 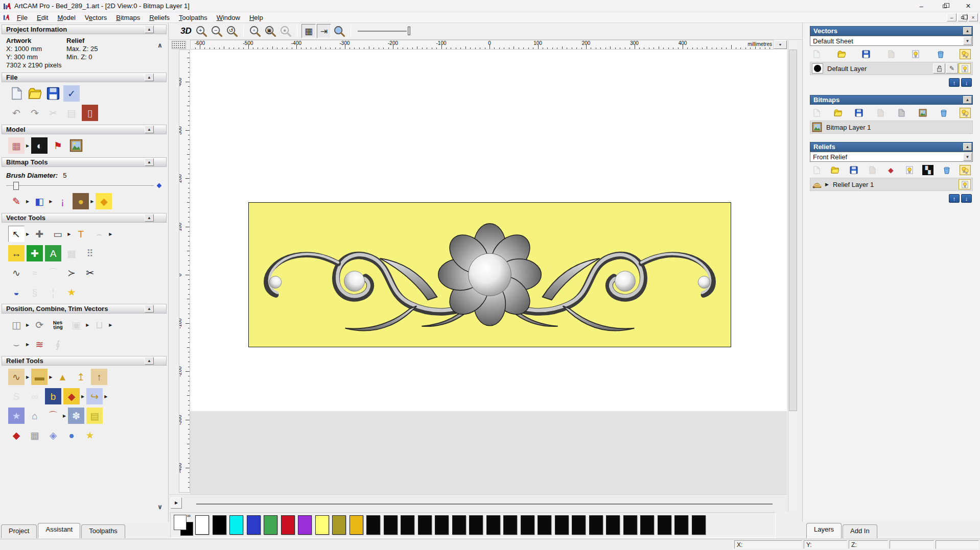 What do you see at coordinates (76, 325) in the screenshot?
I see `block-copy-icon: ▣` at bounding box center [76, 325].